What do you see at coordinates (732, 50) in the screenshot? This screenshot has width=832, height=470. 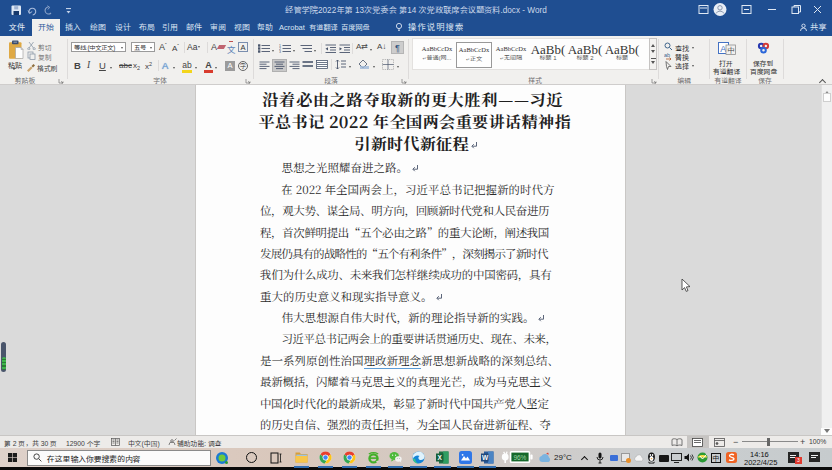 I see `svg-text: 中` at bounding box center [732, 50].